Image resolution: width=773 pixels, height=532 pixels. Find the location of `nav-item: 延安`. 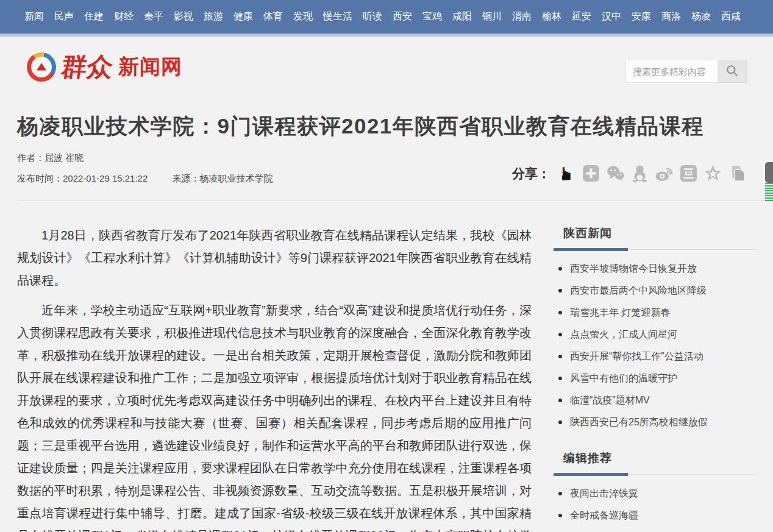

nav-item: 延安 is located at coordinates (582, 17).